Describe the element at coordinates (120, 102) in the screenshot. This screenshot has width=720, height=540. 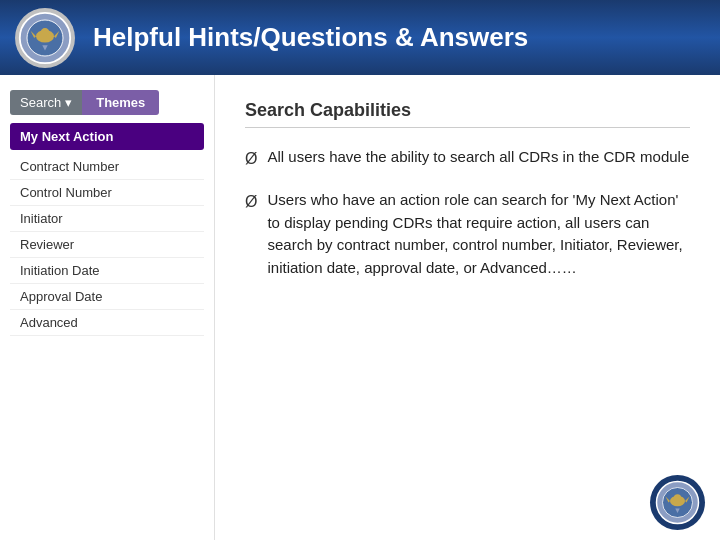
I see `themes-button: Themes` at that location.